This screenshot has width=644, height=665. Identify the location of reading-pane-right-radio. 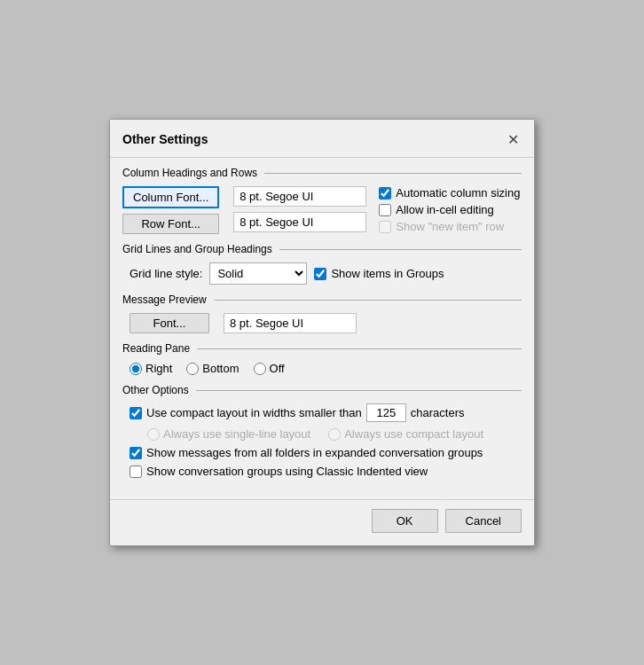
(136, 369).